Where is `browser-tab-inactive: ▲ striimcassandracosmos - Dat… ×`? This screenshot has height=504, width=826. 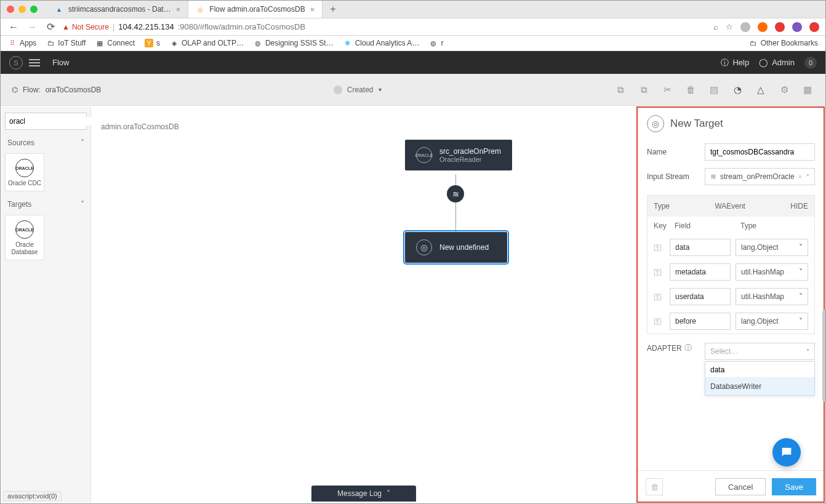 browser-tab-inactive: ▲ striimcassandracosmos - Dat… × is located at coordinates (118, 9).